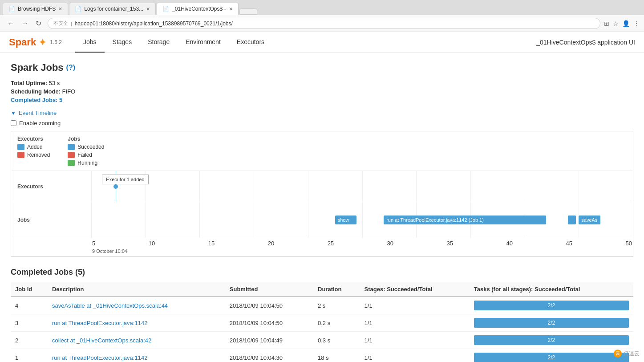  Describe the element at coordinates (110, 305) in the screenshot. I see `job-link-4: saveAsTable at _01HiveContextOps.scala:4…` at that location.